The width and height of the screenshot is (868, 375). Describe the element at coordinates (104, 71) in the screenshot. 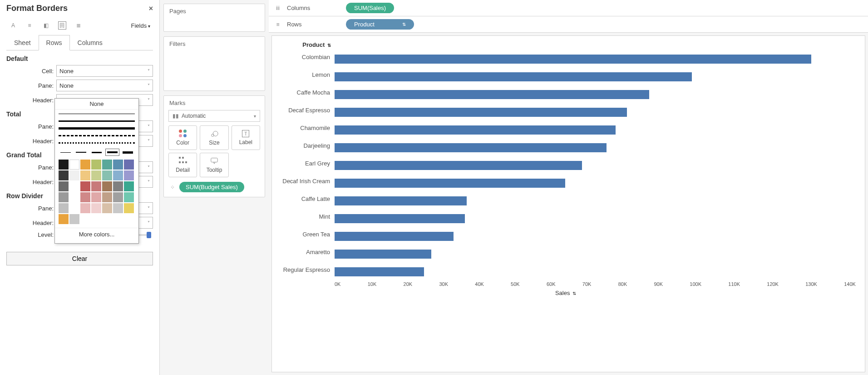

I see `cell-select: None` at that location.